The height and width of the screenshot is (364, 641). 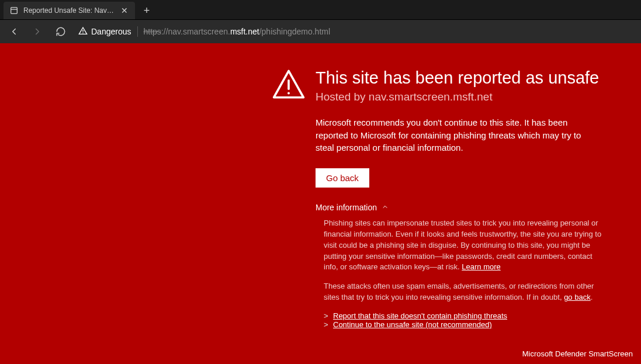 What do you see at coordinates (153, 32) in the screenshot?
I see `scheme-text: https` at bounding box center [153, 32].